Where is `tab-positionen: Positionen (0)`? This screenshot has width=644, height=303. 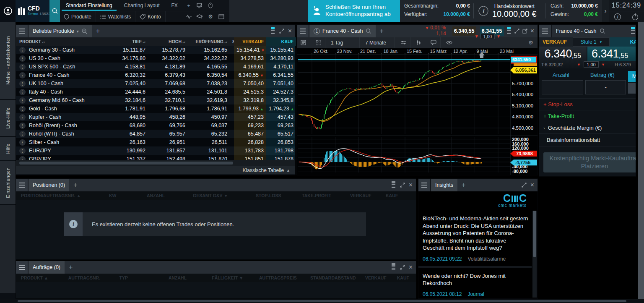 tab-positionen: Positionen (0) is located at coordinates (49, 185).